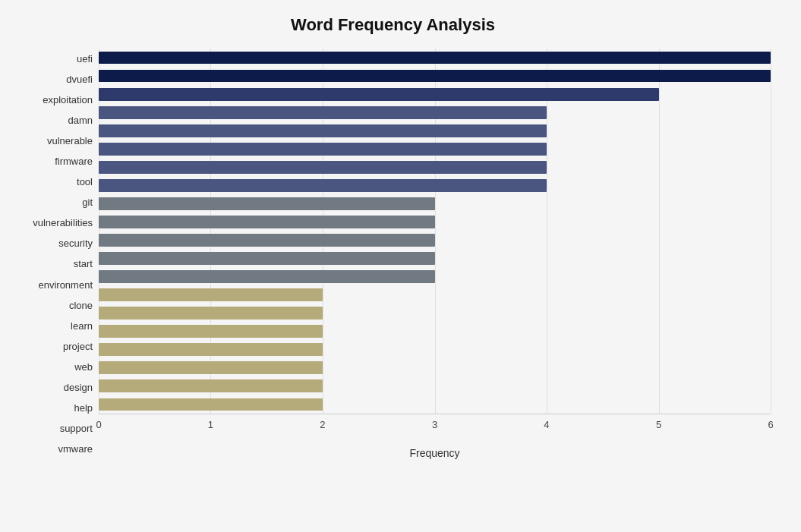 The height and width of the screenshot is (532, 801). I want to click on y-label: git, so click(54, 202).